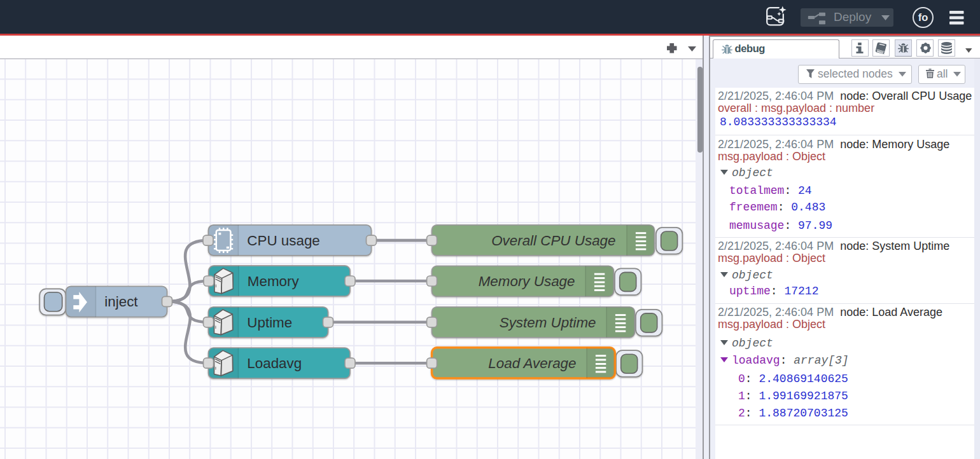 This screenshot has width=980, height=459. Describe the element at coordinates (554, 240) in the screenshot. I see `svg-text: Overall CPU Usage` at that location.